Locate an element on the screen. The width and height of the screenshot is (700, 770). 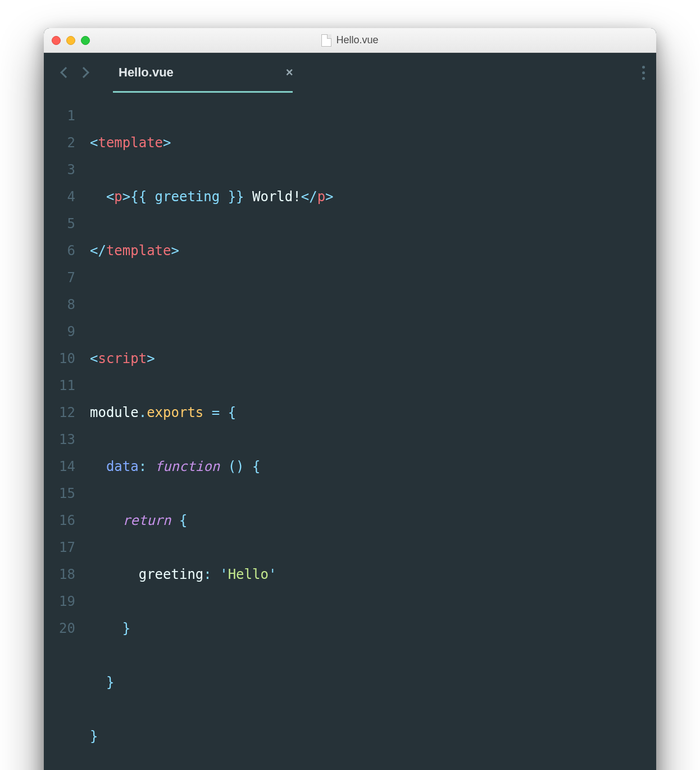
line-number: 1 is located at coordinates (60, 116).